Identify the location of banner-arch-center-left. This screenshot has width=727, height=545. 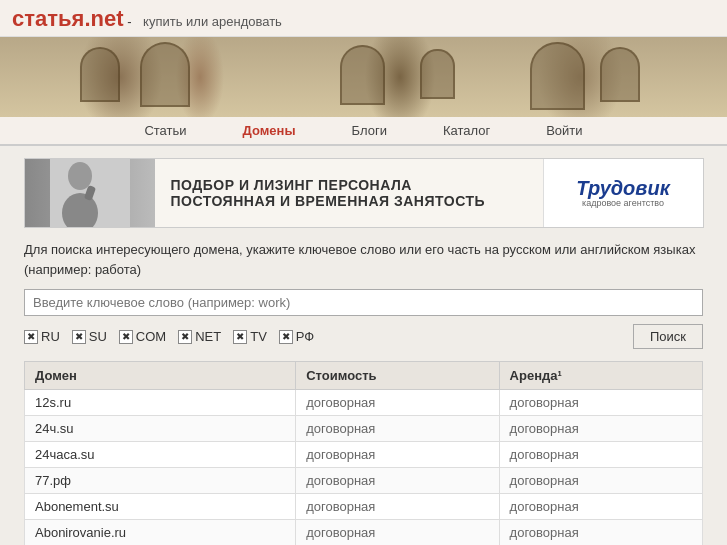
(165, 74).